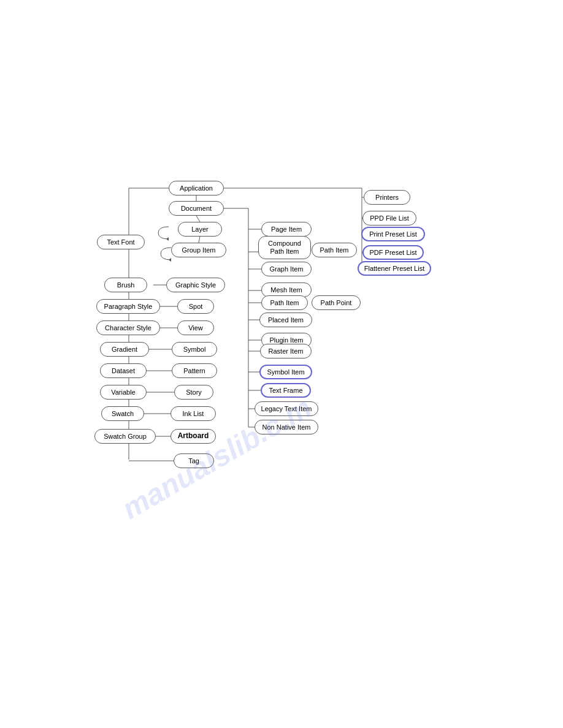 Image resolution: width=563 pixels, height=728 pixels. What do you see at coordinates (389, 218) in the screenshot?
I see `node-ppd-file-list: PPD File List` at bounding box center [389, 218].